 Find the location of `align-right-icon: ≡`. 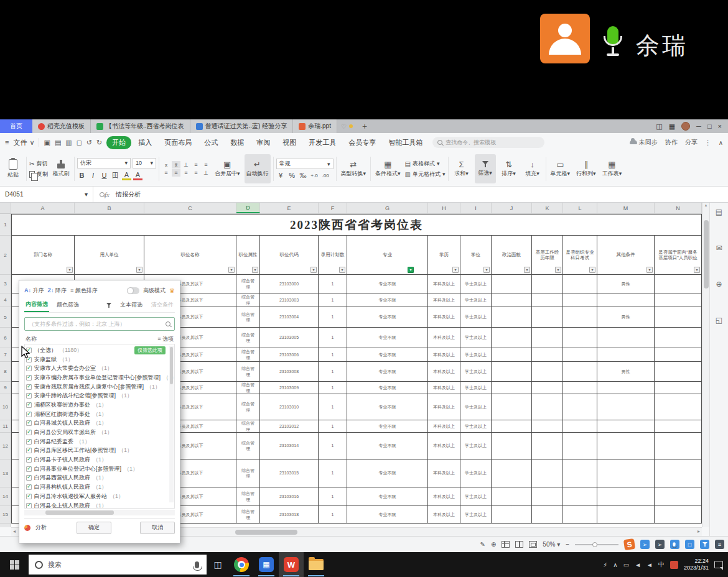

align-right-icon: ≡ is located at coordinates (186, 173).